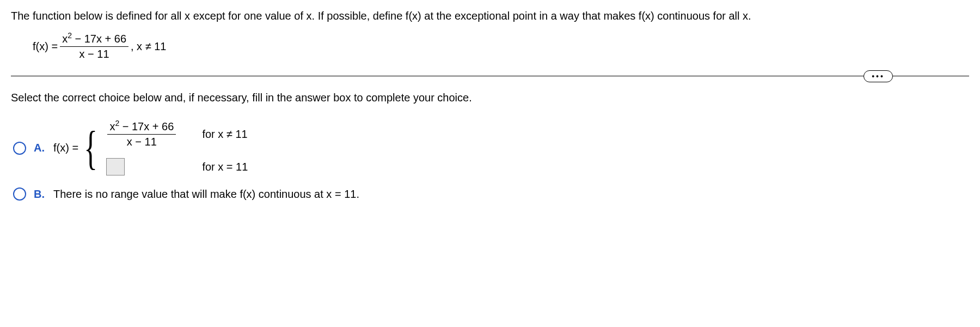 The image size is (980, 327). What do you see at coordinates (224, 134) in the screenshot?
I see `case-1-condition: for x ≠ 11` at bounding box center [224, 134].